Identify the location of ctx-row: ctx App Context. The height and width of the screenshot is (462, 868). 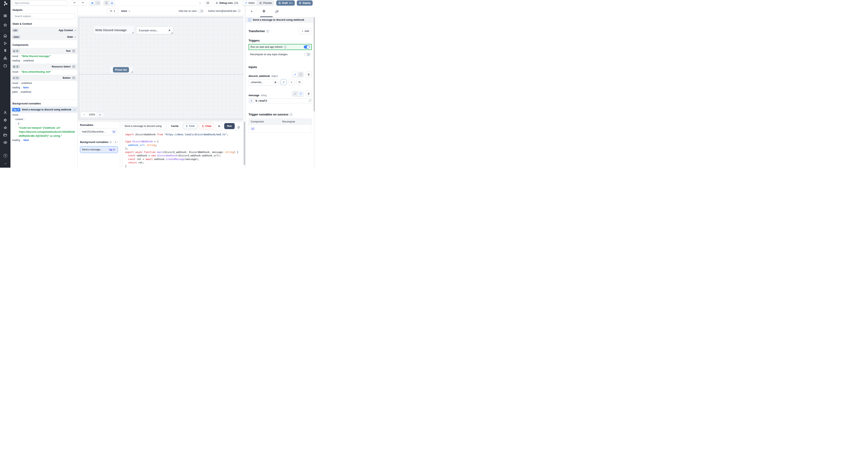
(44, 30).